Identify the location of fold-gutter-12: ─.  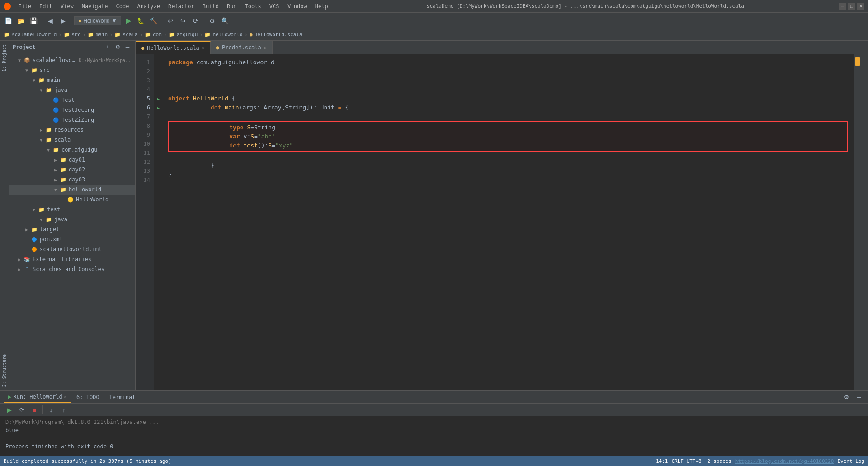
(158, 162).